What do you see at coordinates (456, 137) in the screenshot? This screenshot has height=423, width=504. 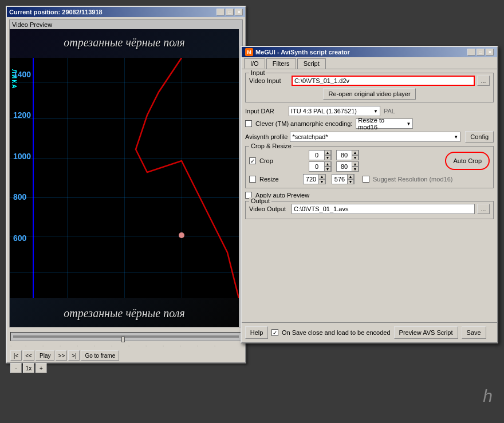 I see `profile-combo-arrow: ▼` at bounding box center [456, 137].